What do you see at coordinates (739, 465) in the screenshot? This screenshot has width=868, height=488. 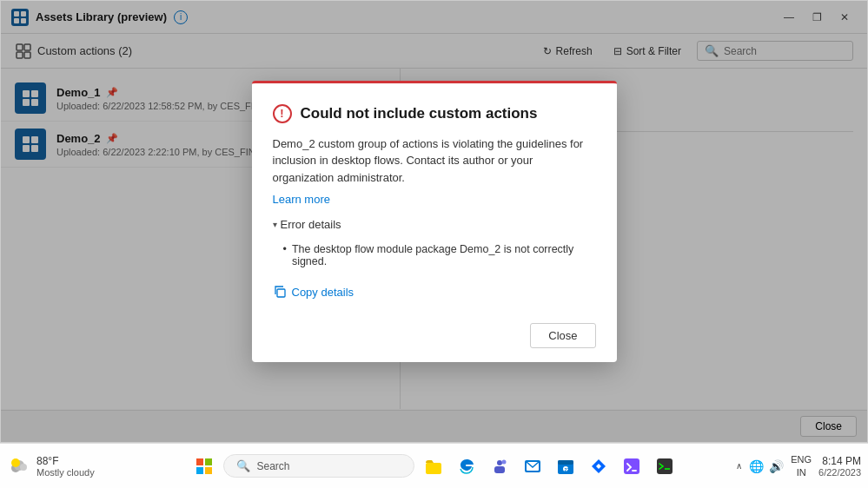 I see `chevron-up-icon: ∧` at bounding box center [739, 465].